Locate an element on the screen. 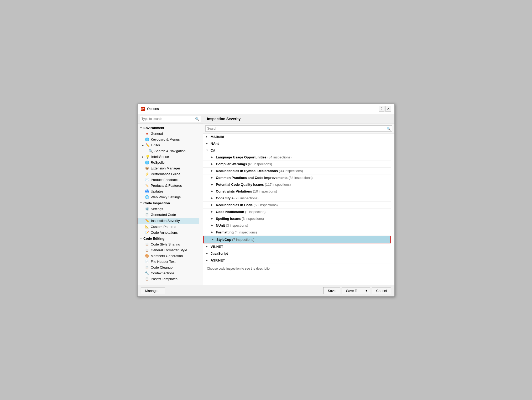 The image size is (532, 400). panel-tree: ▶ MSBuild ▶ NAnt ▼ C# ▶ L is located at coordinates (299, 199).